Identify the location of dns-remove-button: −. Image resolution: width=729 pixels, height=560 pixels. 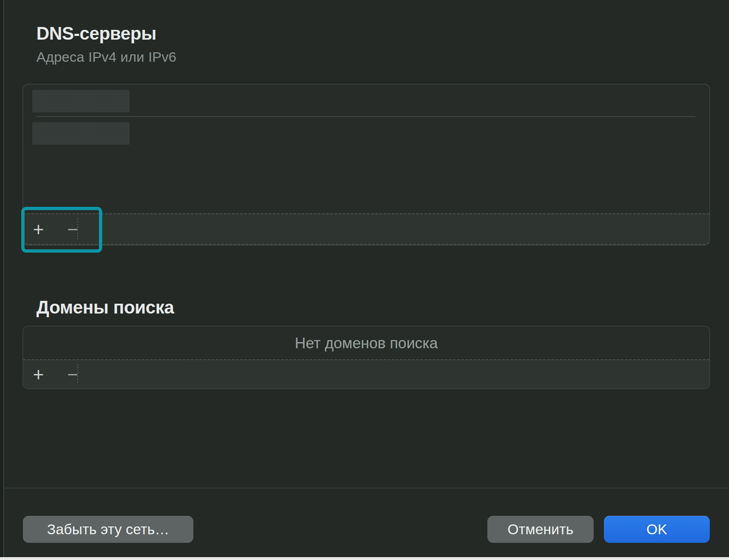
(73, 229).